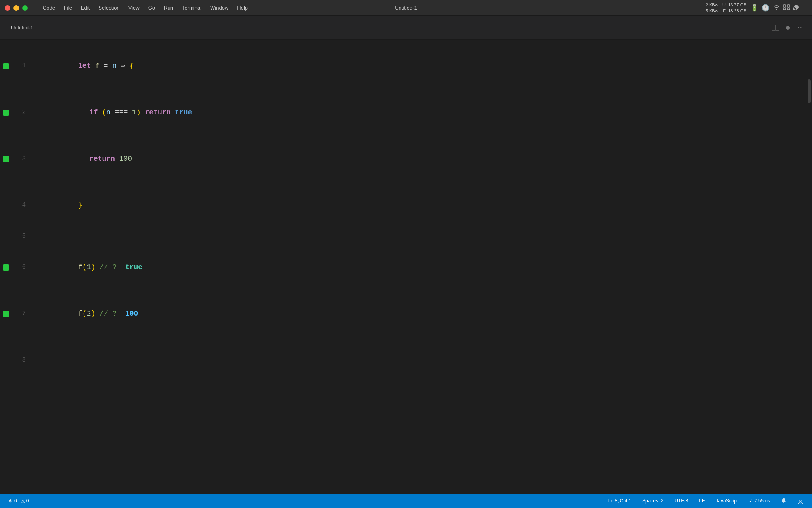 The height and width of the screenshot is (508, 812). I want to click on eol: LF, so click(702, 501).